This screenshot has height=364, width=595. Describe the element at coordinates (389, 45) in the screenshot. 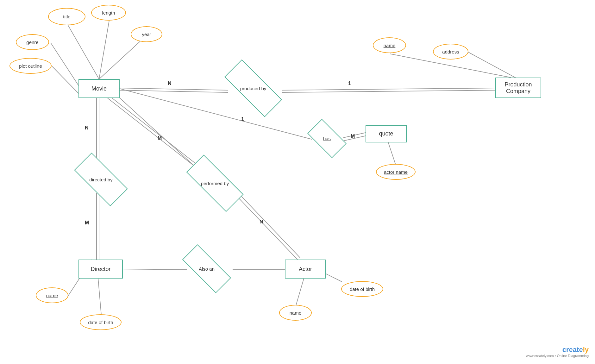

I see `prod-name-oval: name` at that location.